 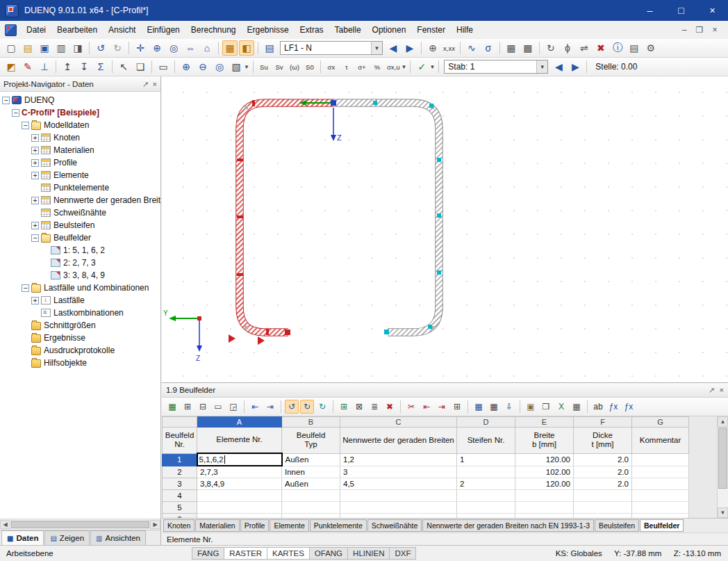 I want to click on delete-icon: ✖, so click(x=601, y=48).